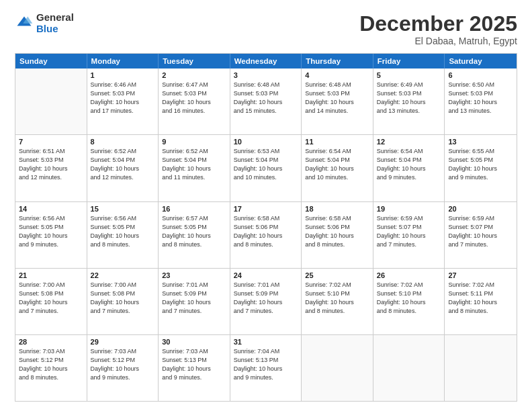 The width and height of the screenshot is (532, 411). What do you see at coordinates (266, 368) in the screenshot?
I see `cal-cell-week5-day4: 31Sunrise: 7:04 AM Sunset: 5:13 PM Dayli…` at bounding box center [266, 368].